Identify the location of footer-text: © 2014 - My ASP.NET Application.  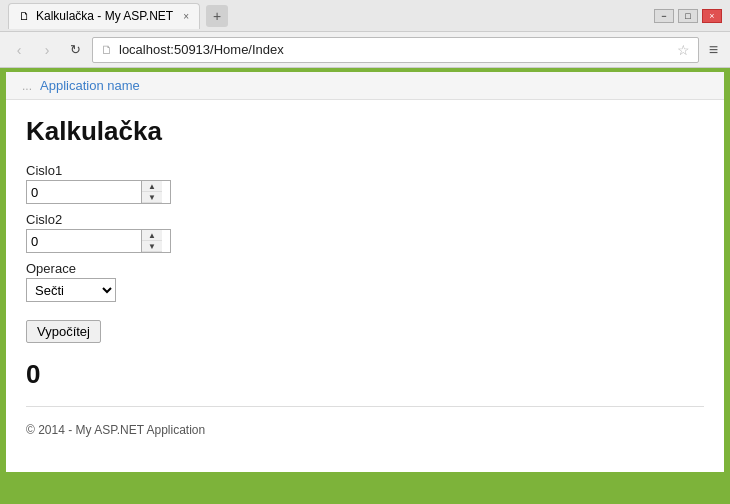
(365, 429).